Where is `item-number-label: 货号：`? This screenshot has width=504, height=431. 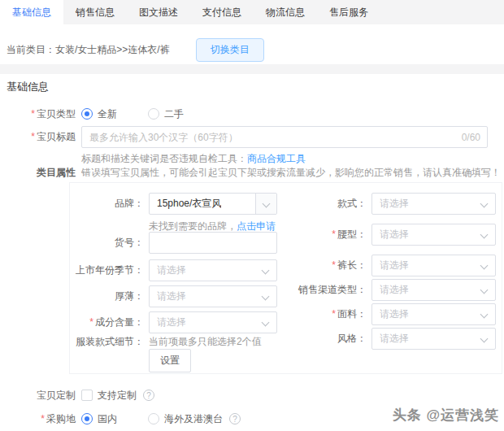 item-number-label: 货号： is located at coordinates (107, 242).